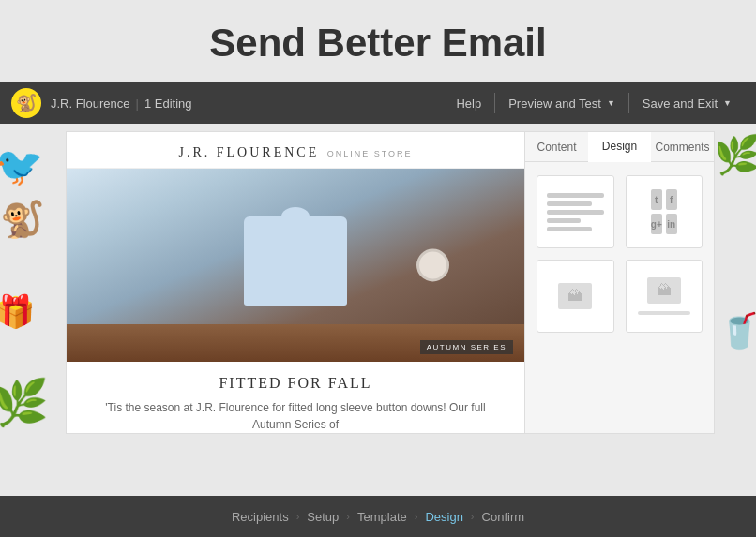 This screenshot has height=537, width=756. What do you see at coordinates (295, 416) in the screenshot?
I see `email-body-text: 'Tis the season at J.R. Flourence for fi…` at bounding box center [295, 416].